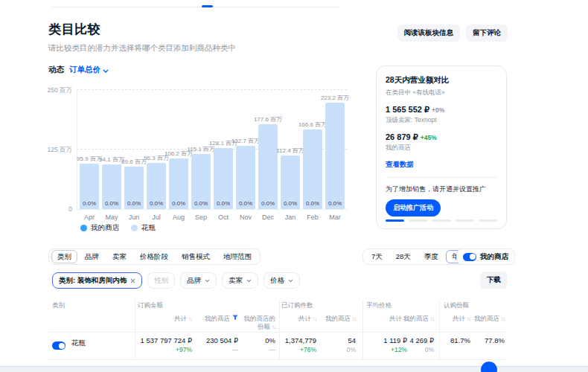 The image size is (588, 372). Describe the element at coordinates (333, 341) in the screenshot. I see `cell-value: 54` at that location.